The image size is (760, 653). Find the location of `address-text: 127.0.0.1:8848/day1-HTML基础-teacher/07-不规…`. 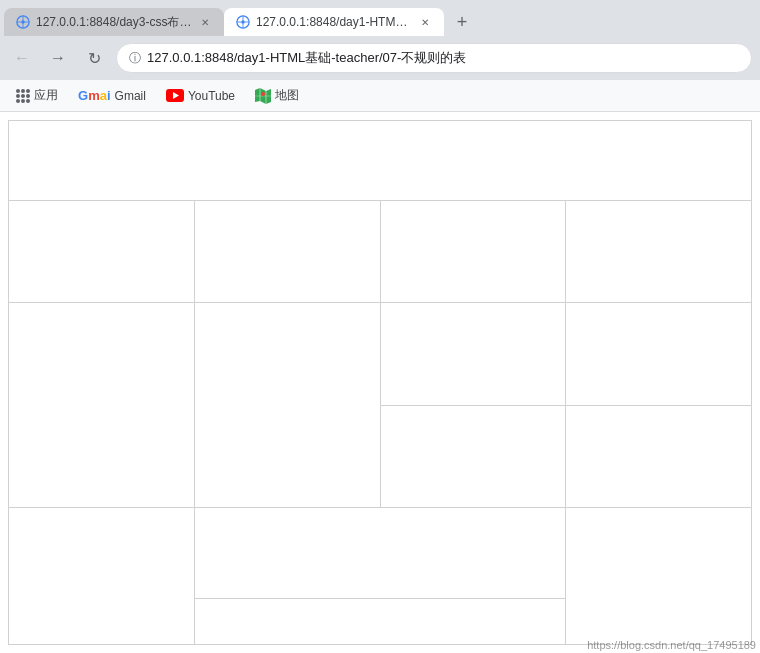

address-text: 127.0.0.1:8848/day1-HTML基础-teacher/07-不规… is located at coordinates (306, 58).